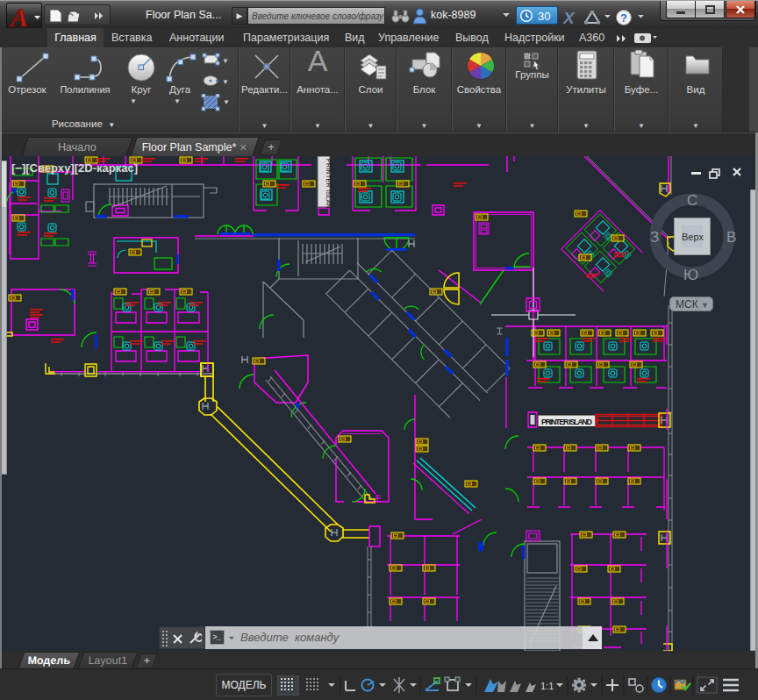 This screenshot has width=758, height=700. I want to click on svg-text: 1:1, so click(547, 686).